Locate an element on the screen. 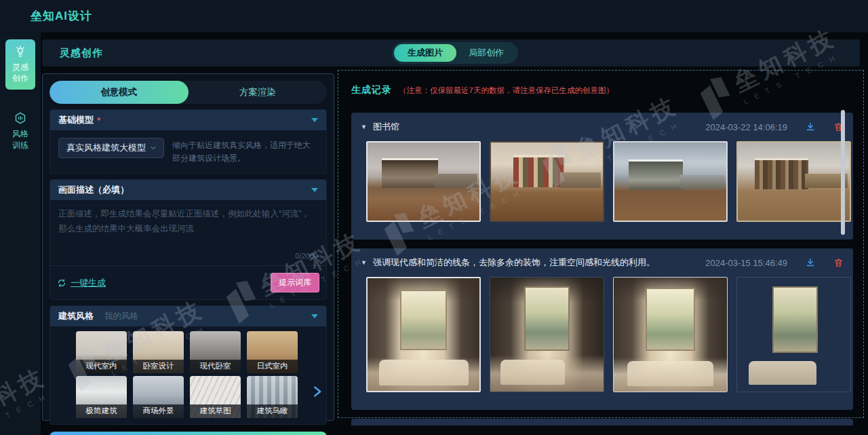  my-styles-link: 我的风格 is located at coordinates (121, 316).